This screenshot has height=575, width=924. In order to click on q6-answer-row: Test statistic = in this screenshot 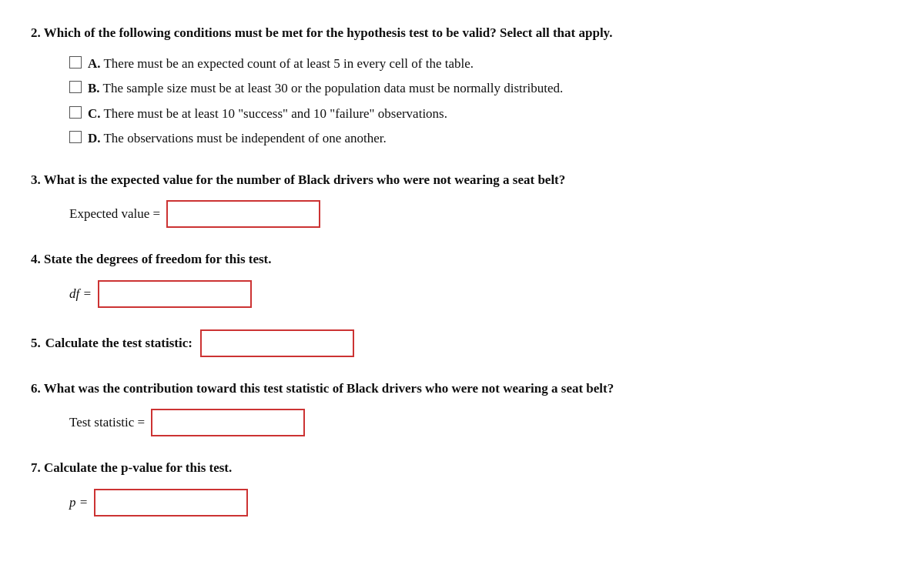, I will do `click(462, 423)`.